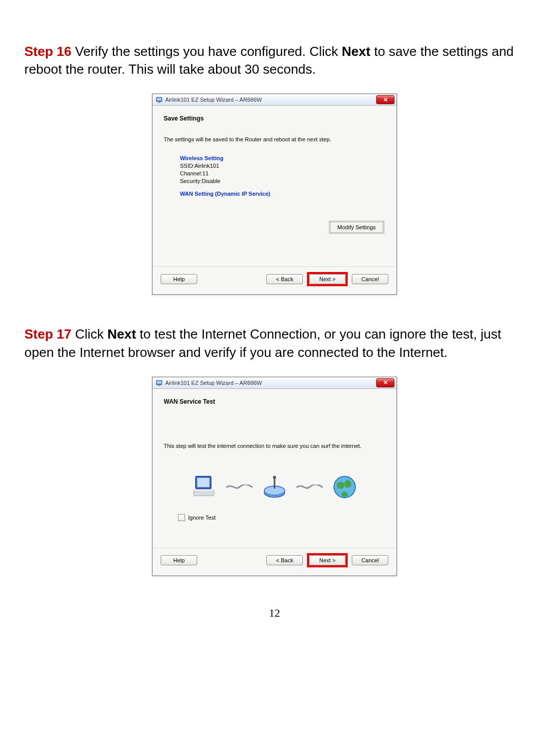 This screenshot has height=756, width=549. Describe the element at coordinates (274, 402) in the screenshot. I see `dialog2-heading: WAN Service Test` at that location.